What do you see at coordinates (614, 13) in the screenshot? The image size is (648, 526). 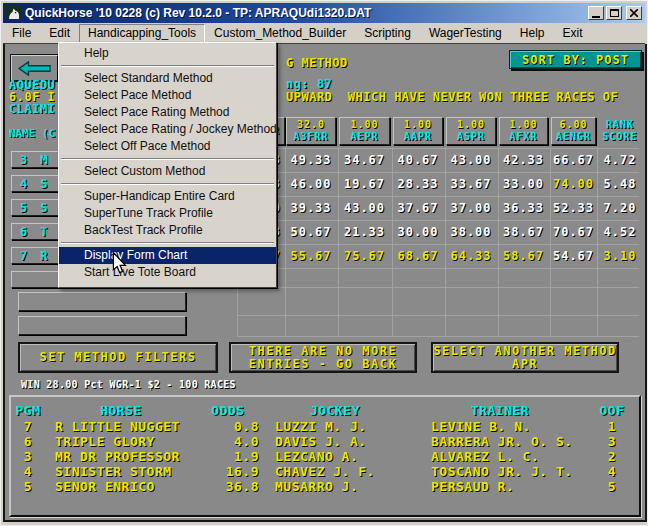 I see `maximize-button` at bounding box center [614, 13].